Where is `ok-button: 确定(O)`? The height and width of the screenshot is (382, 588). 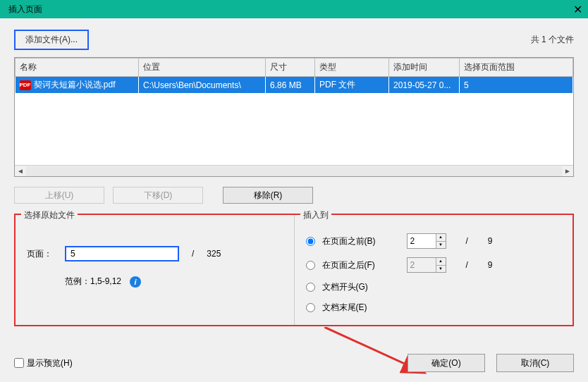 ok-button: 确定(O) is located at coordinates (446, 363).